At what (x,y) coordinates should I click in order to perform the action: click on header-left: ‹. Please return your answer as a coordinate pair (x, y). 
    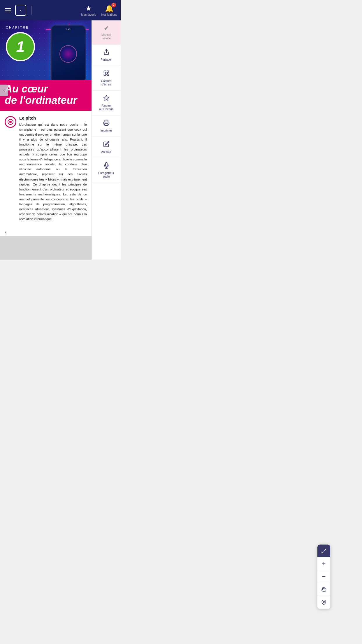
    Looking at the image, I should click on (17, 10).